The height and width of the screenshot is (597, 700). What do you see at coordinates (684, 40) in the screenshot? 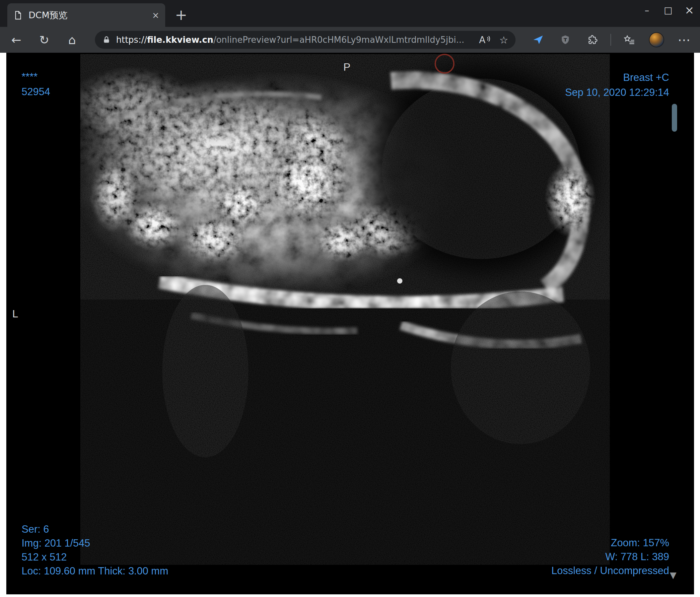
I see `settings-menu-icon: ⋯` at bounding box center [684, 40].